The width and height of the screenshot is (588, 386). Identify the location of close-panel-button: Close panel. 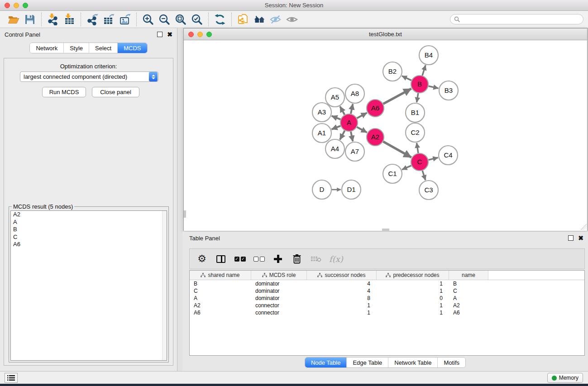
(116, 92).